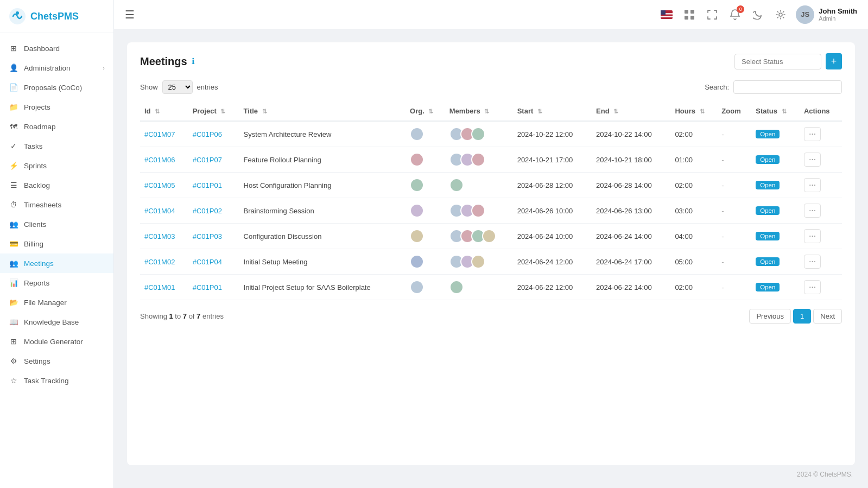 The image size is (868, 488). Describe the element at coordinates (821, 111) in the screenshot. I see `col-actions: Actions` at that location.